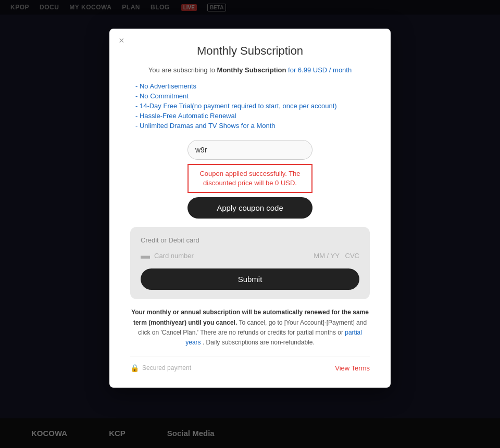 Image resolution: width=500 pixels, height=448 pixels. I want to click on subtitle-post: for 6.99 USD / month, so click(319, 70).